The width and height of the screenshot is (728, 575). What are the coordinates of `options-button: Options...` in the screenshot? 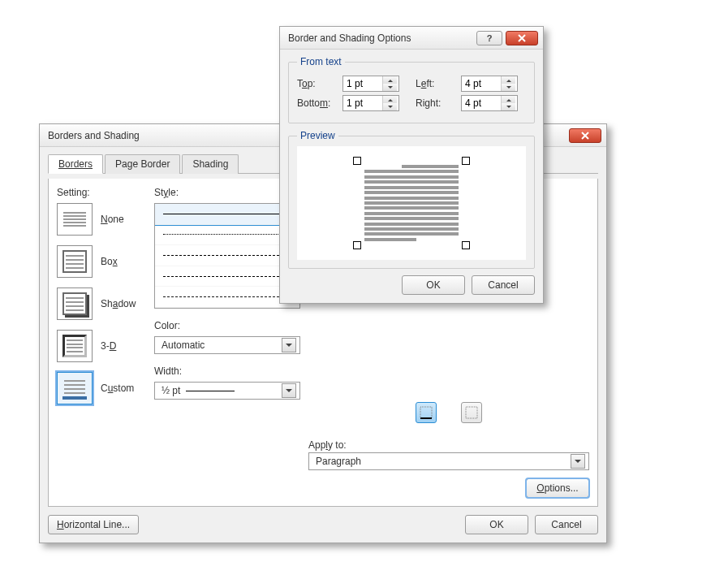 It's located at (558, 488).